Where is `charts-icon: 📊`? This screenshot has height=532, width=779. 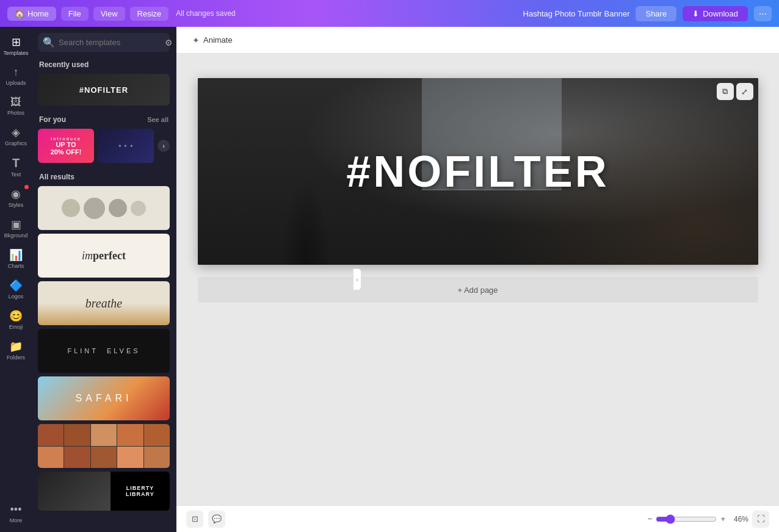 charts-icon: 📊 is located at coordinates (16, 255).